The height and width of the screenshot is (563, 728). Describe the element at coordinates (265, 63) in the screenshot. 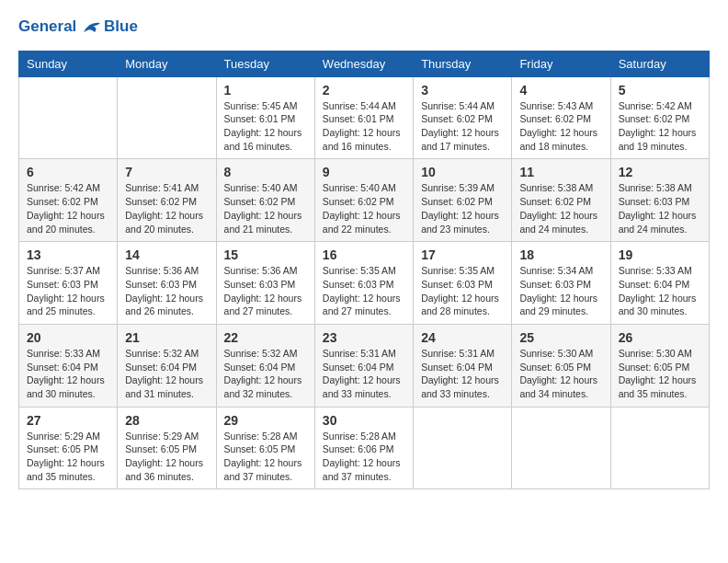

I see `weekday-header-tuesday: Tuesday` at that location.